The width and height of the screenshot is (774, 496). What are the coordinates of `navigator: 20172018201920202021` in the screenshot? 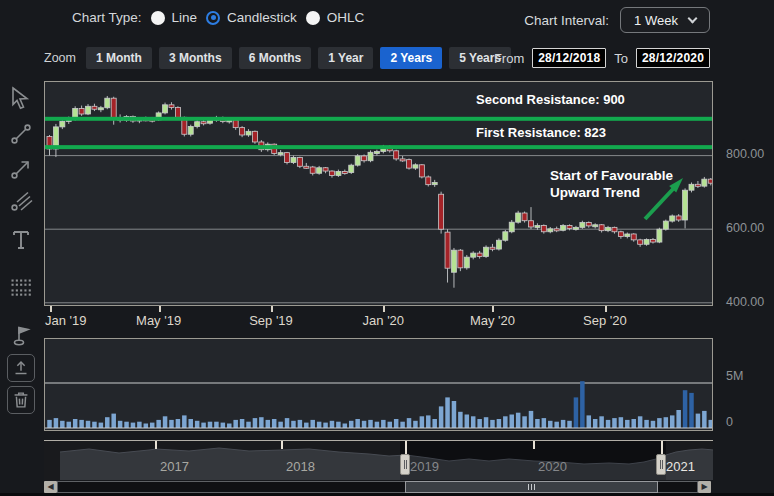 It's located at (378, 460).